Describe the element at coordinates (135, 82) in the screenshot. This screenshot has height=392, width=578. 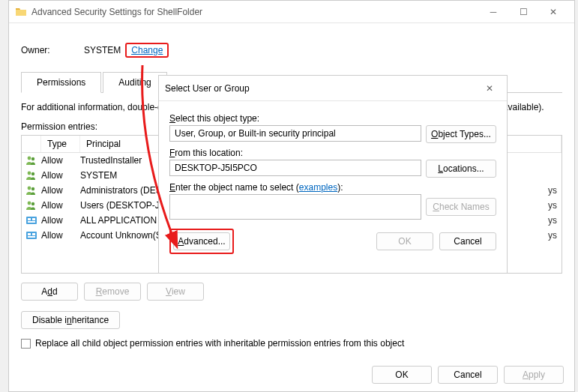
I see `tab-auditing: Auditing` at that location.